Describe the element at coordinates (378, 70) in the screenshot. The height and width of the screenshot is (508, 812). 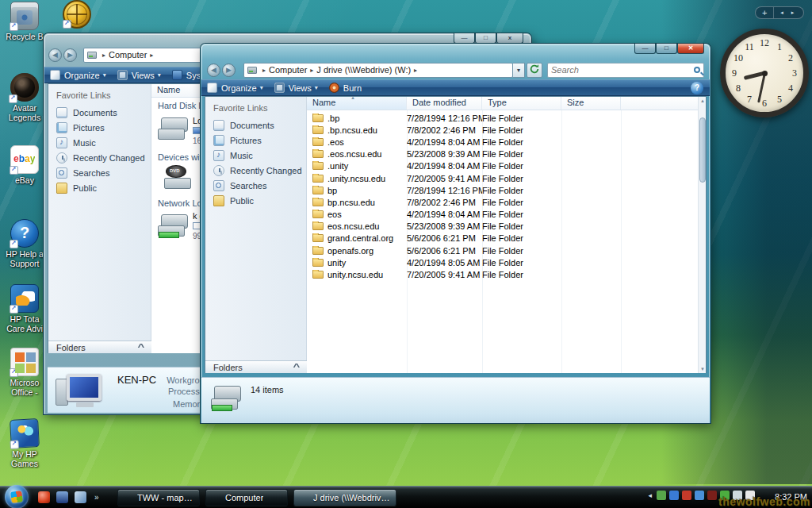
I see `address-bar: ▸ Computer ▸ J drive (\\Webdrive) (W:) ▸` at that location.